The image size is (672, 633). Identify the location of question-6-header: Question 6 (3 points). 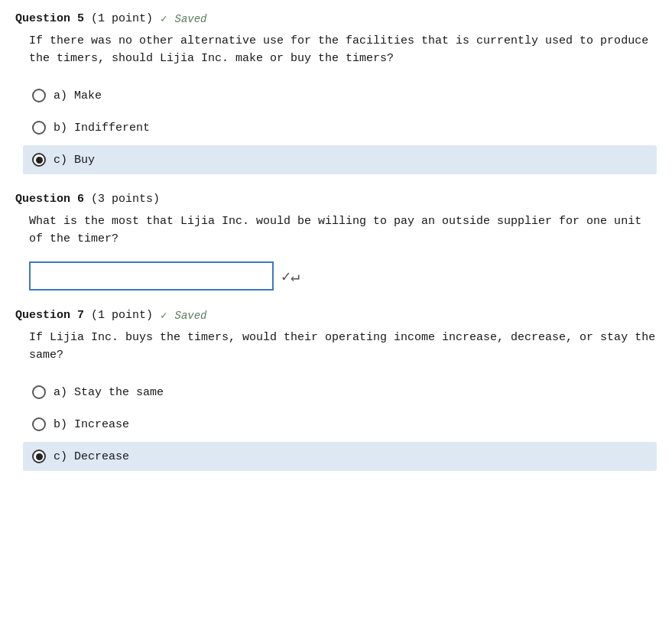
(336, 199).